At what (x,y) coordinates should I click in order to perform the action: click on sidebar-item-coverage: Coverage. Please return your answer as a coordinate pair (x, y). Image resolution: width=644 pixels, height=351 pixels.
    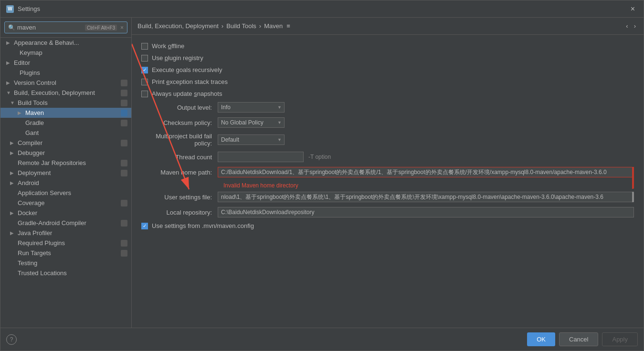
    Looking at the image, I should click on (66, 203).